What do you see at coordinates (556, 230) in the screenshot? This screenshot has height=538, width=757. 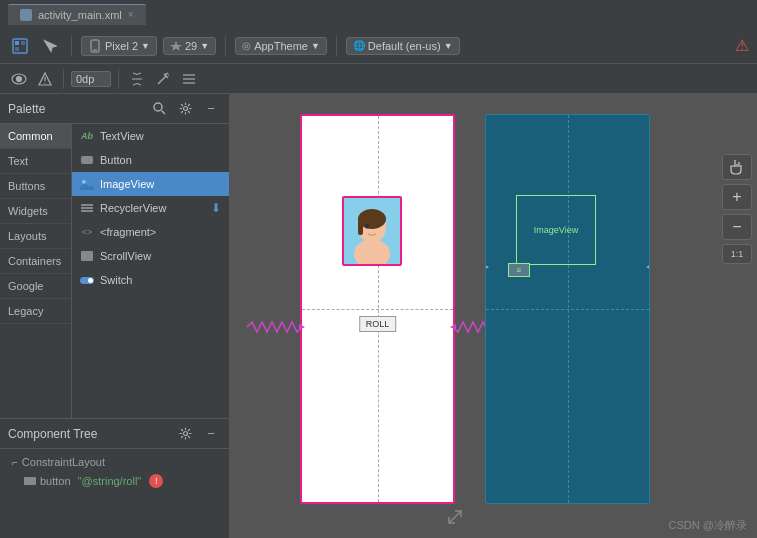 I see `imageview-canvas-label: ImageView` at bounding box center [556, 230].